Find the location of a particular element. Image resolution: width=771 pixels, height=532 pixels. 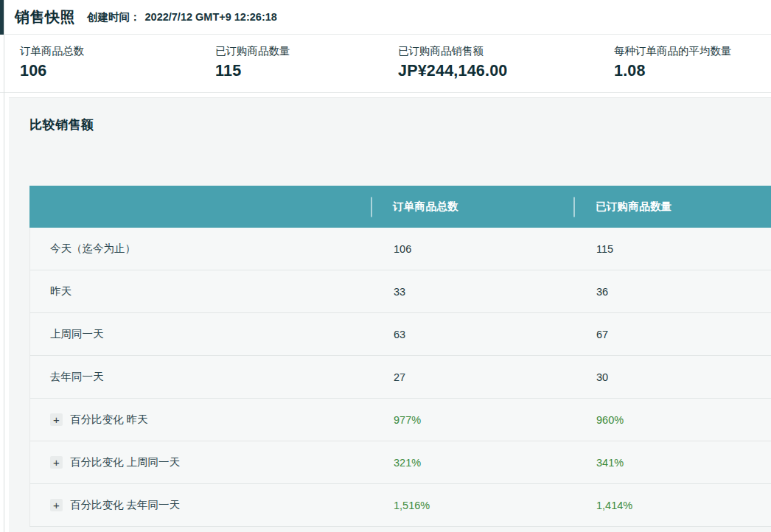

row-label: 百分比变化 昨天 is located at coordinates (109, 420).